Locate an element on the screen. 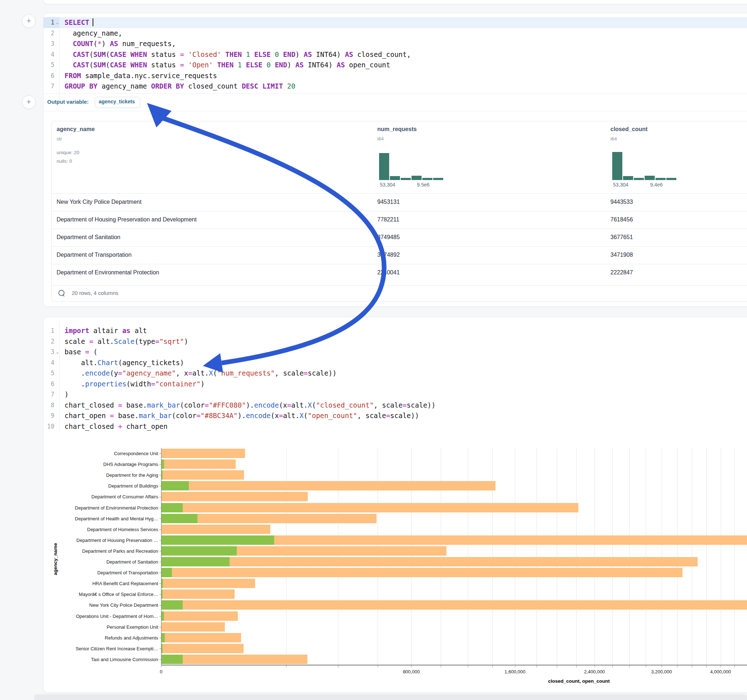 Image resolution: width=747 pixels, height=700 pixels. x-axis-tick-label: 1,600,000 is located at coordinates (515, 672).